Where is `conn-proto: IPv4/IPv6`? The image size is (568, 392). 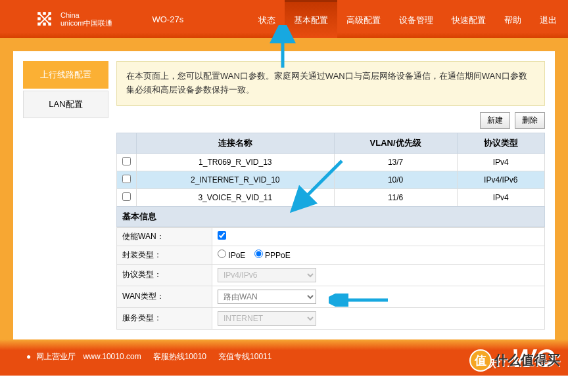 conn-proto: IPv4/IPv6 is located at coordinates (501, 180).